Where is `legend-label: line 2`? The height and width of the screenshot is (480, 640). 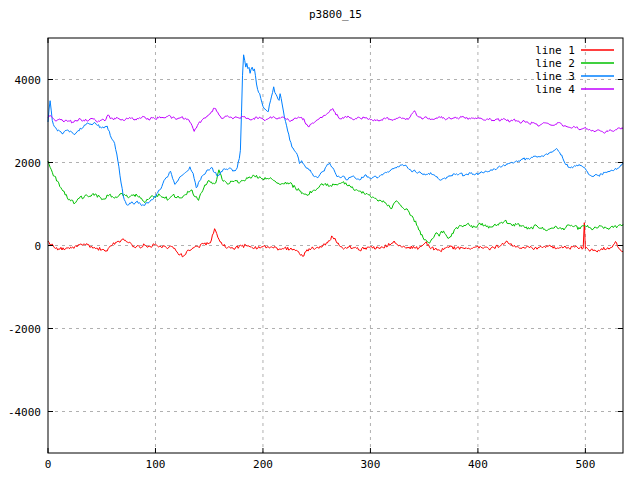 legend-label: line 2 is located at coordinates (555, 64).